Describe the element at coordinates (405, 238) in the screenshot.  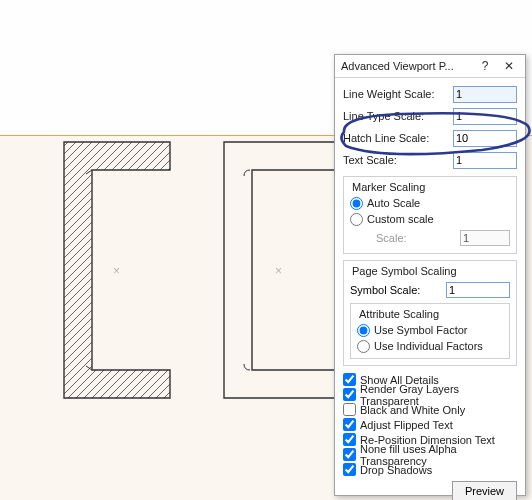
I see `marker-scale-label: Scale:` at that location.